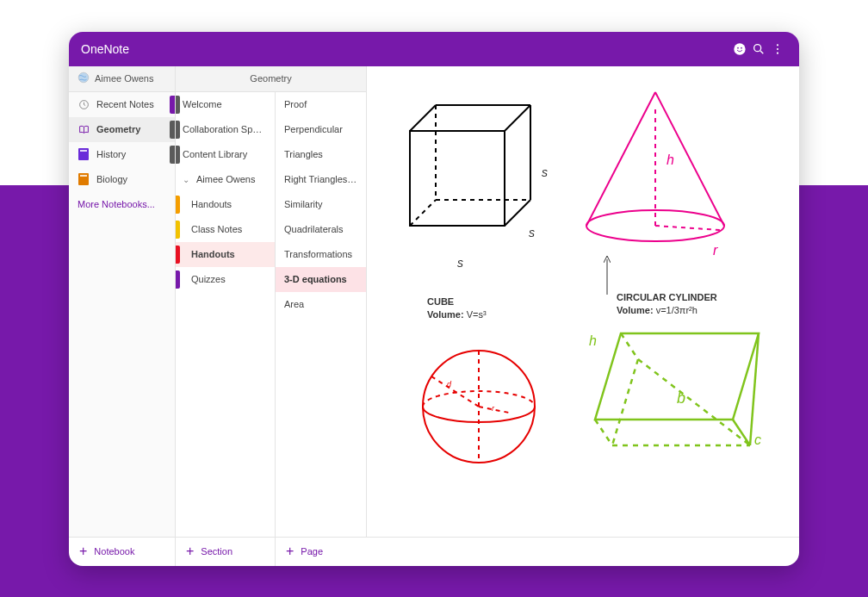 This screenshot has height=597, width=868. I want to click on nav-geometry: Geometry, so click(122, 129).